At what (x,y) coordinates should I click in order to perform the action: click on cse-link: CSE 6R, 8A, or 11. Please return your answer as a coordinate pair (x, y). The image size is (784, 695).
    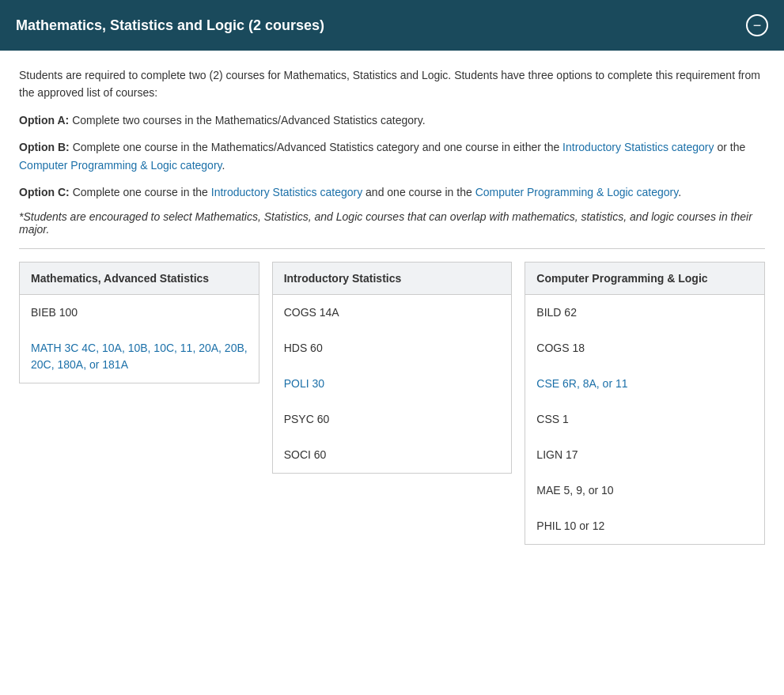
    Looking at the image, I should click on (582, 383).